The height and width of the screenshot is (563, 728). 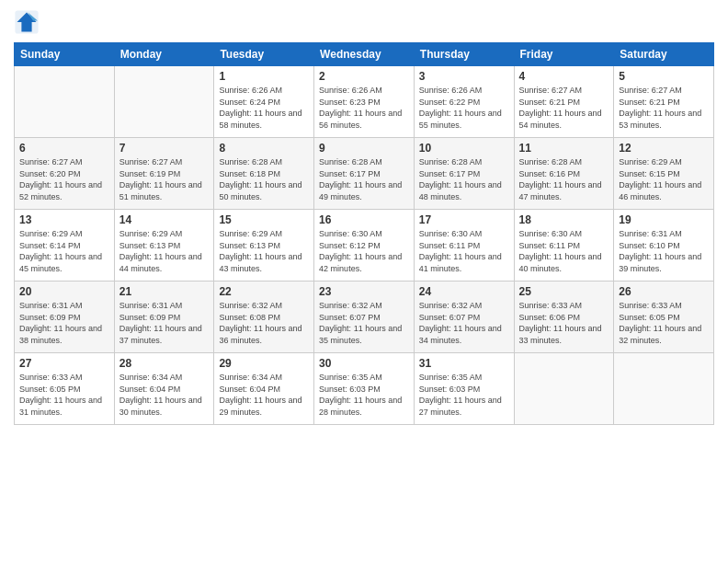 I want to click on logo-icon, so click(x=27, y=22).